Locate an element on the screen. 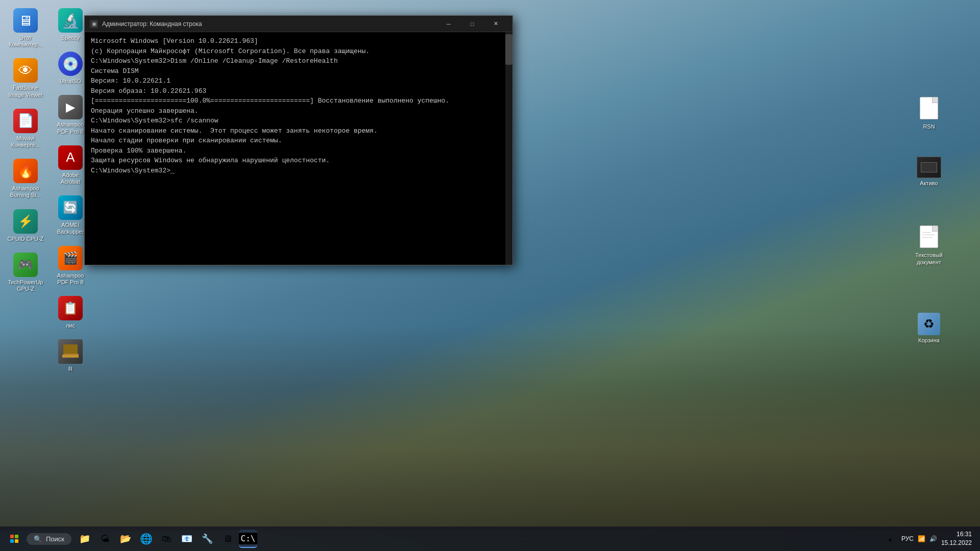  desktop-icon-label: Movavi Конверте... is located at coordinates (26, 142).